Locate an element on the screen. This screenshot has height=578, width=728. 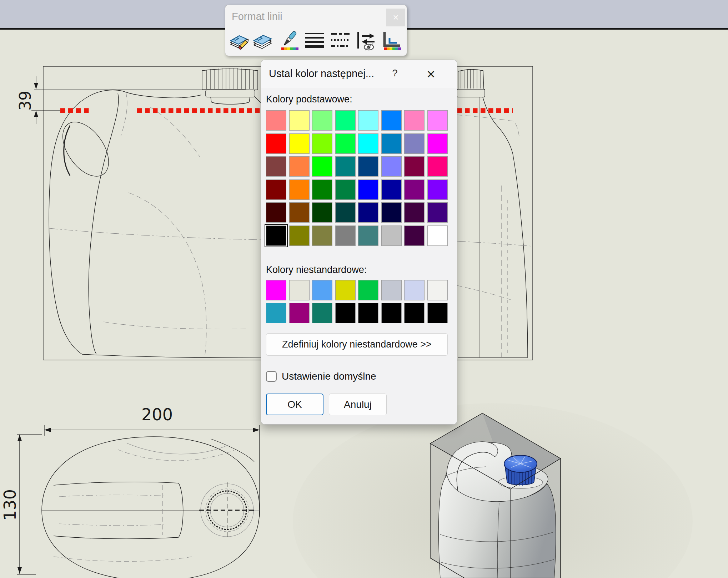
svg-text: 200 is located at coordinates (157, 415).